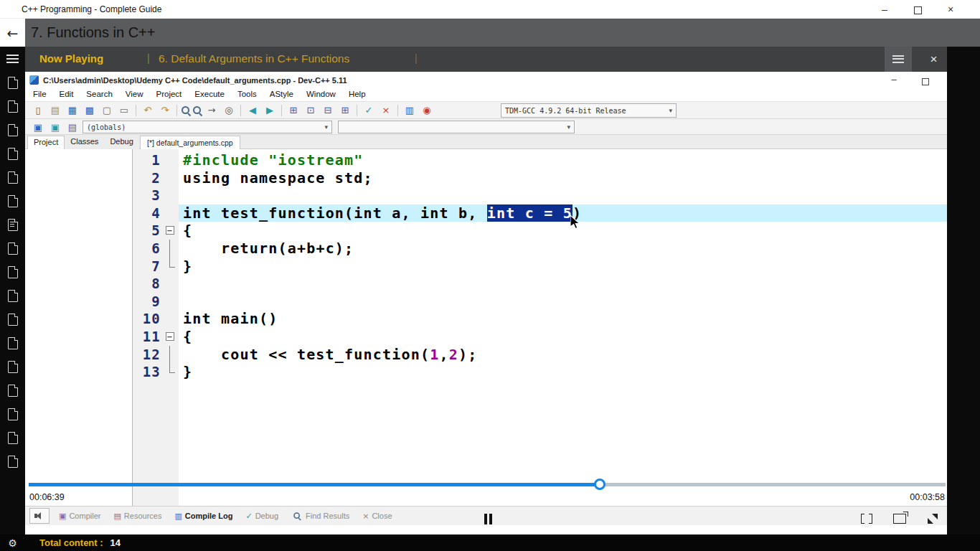  Describe the element at coordinates (80, 516) in the screenshot. I see `bottom-tab-compiler: ▣Compiler` at that location.